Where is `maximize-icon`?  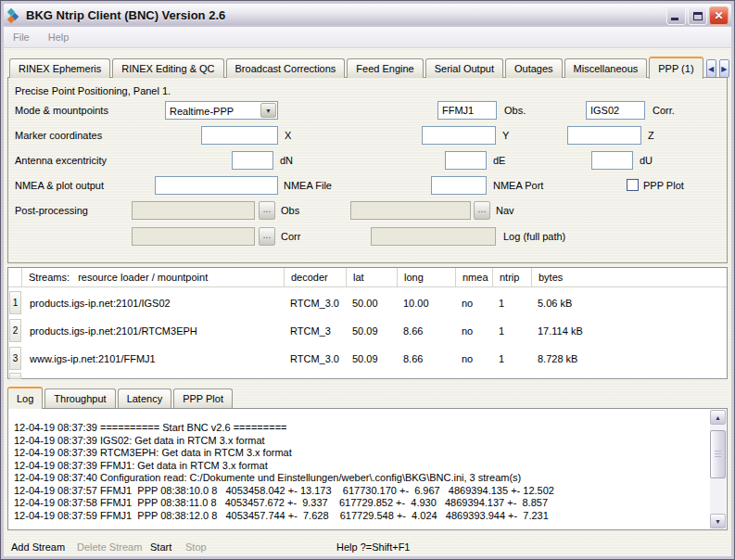 maximize-icon is located at coordinates (698, 17).